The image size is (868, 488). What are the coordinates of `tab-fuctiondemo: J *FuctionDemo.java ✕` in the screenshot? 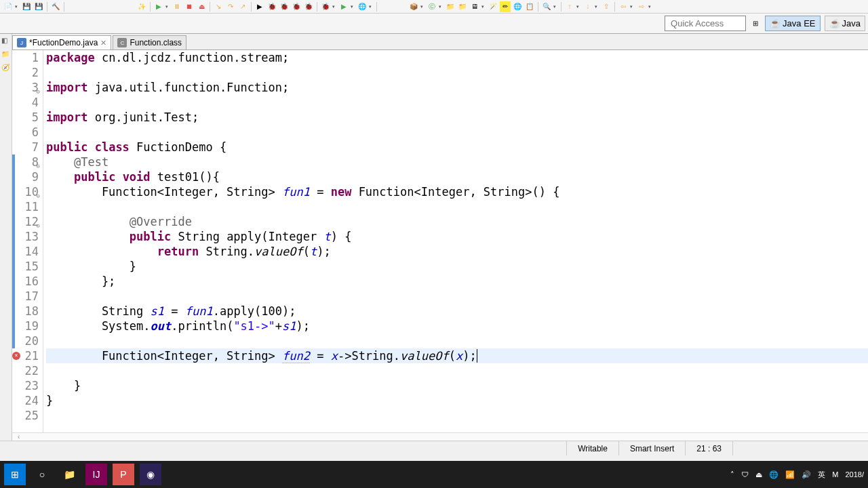 It's located at (62, 42).